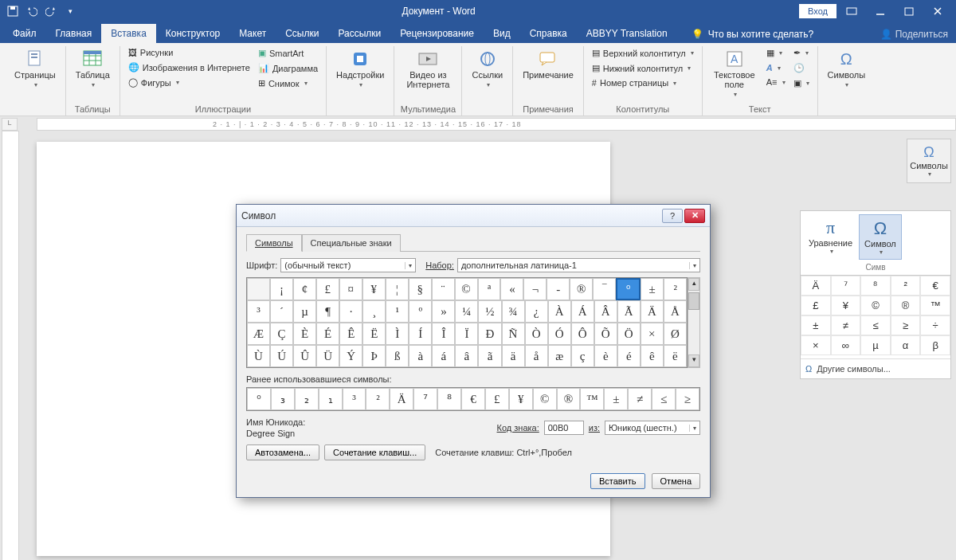 Image resolution: width=956 pixels, height=560 pixels. What do you see at coordinates (258, 311) in the screenshot?
I see `char-cell: ³` at bounding box center [258, 311].